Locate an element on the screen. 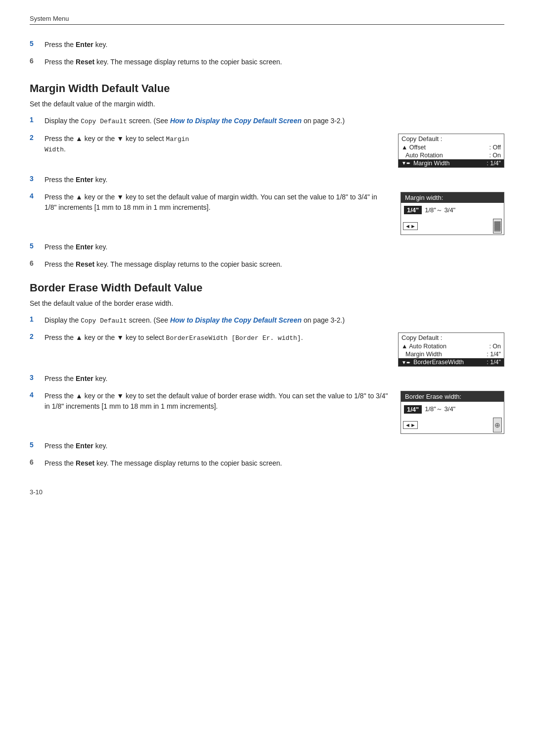 This screenshot has height=756, width=534. margin-step-6: 6 Press the Reset key. The message displ… is located at coordinates (267, 264).